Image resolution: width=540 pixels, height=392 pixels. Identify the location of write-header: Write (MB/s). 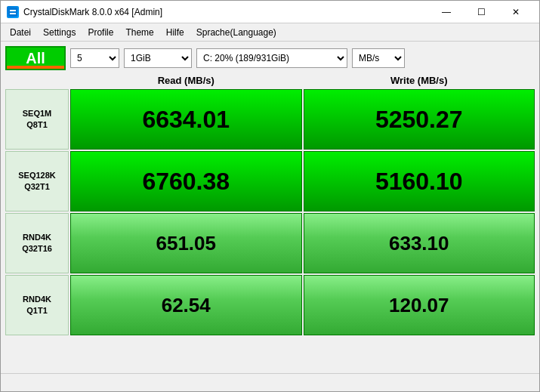
(420, 80).